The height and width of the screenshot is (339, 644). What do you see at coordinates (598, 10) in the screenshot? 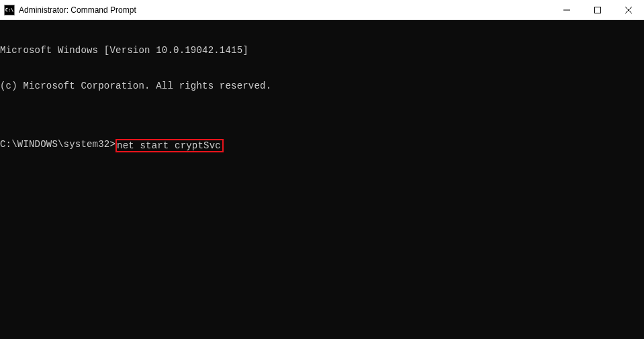
I see `maximize-icon` at bounding box center [598, 10].